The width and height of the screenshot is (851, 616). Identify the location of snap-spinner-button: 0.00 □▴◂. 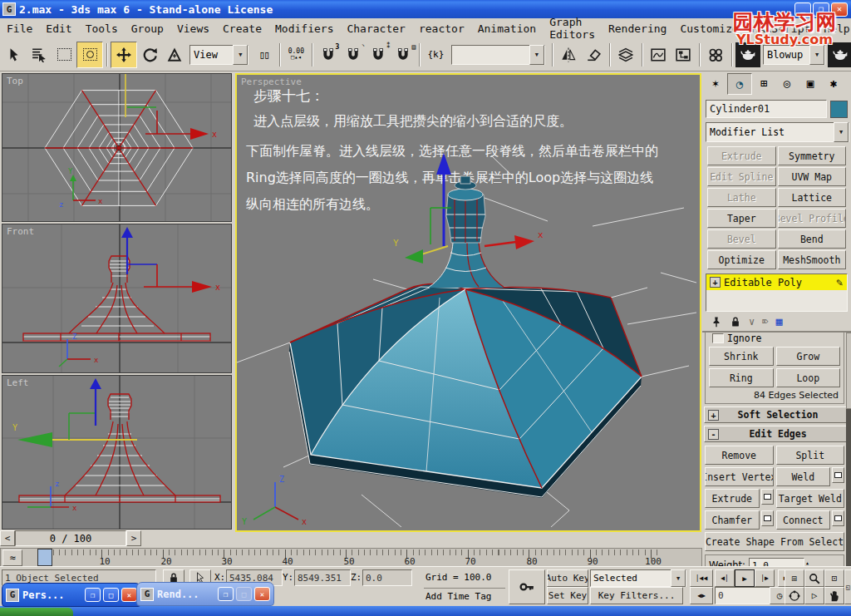
(296, 55).